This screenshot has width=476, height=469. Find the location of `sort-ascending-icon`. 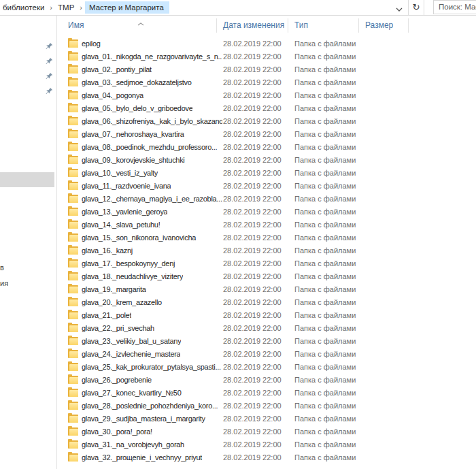

sort-ascending-icon is located at coordinates (141, 22).